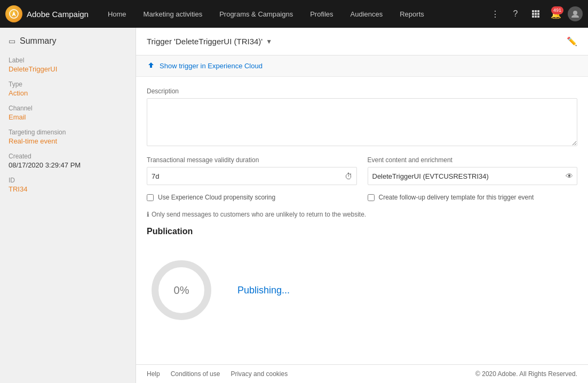 This screenshot has width=588, height=383. Describe the element at coordinates (569, 176) in the screenshot. I see `eye-icon: 👁` at that location.